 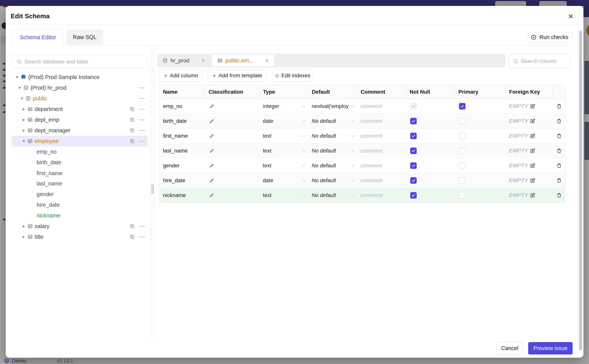 I want to click on run-checks-button: Run checks, so click(x=549, y=37).